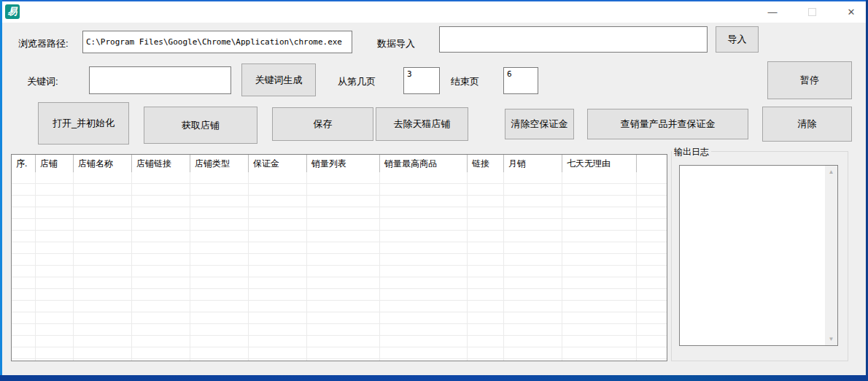  What do you see at coordinates (434, 1) in the screenshot?
I see `window-border-top` at bounding box center [434, 1].